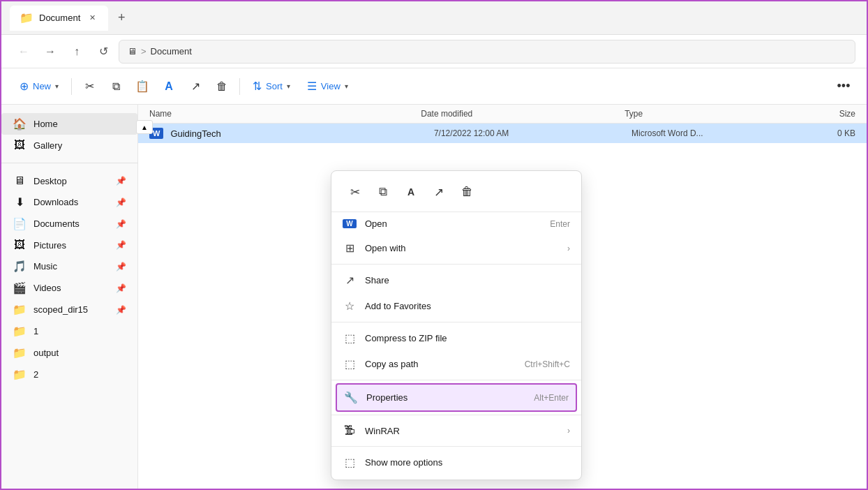 Image resolution: width=868 pixels, height=490 pixels. I want to click on ctx-compress-icon: ⬚, so click(350, 338).